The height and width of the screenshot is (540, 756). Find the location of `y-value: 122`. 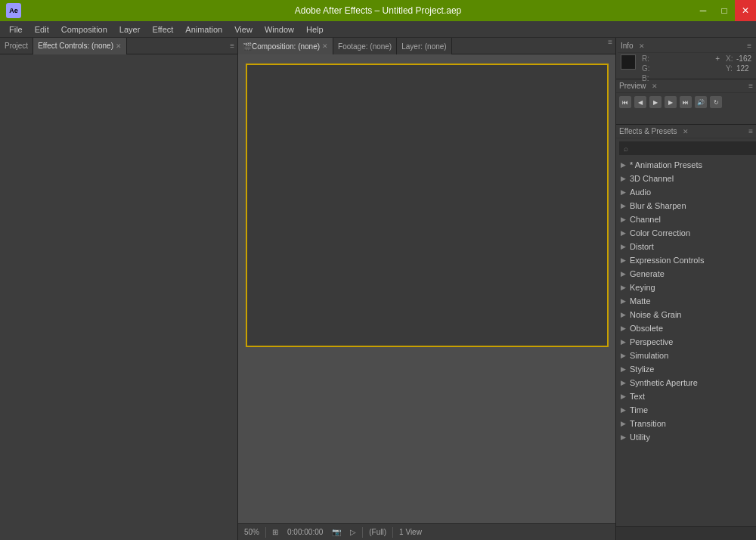

y-value: 122 is located at coordinates (742, 68).